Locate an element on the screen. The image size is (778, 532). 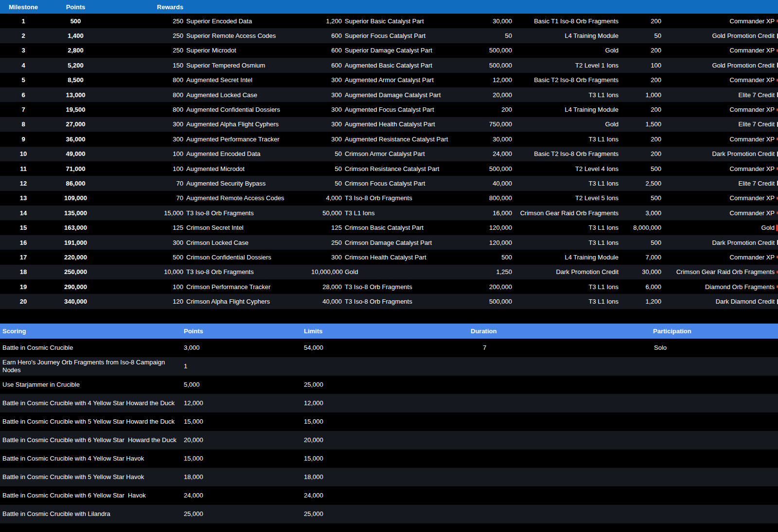
reward3-qty-cell: 50 is located at coordinates (498, 35).